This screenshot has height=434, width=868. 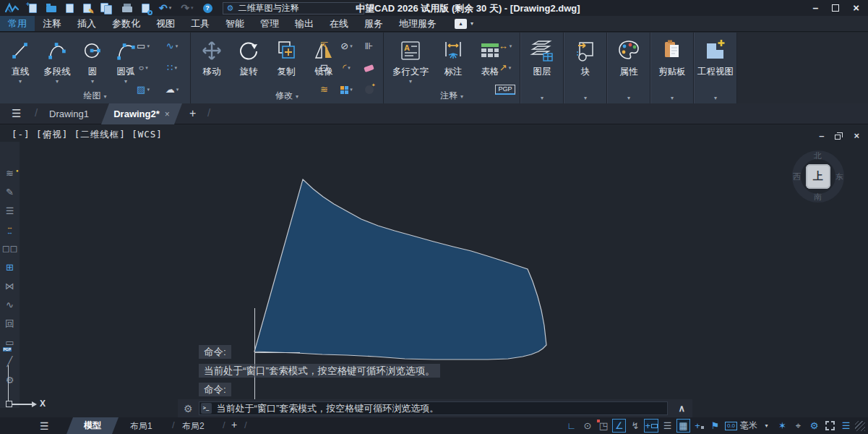 What do you see at coordinates (700, 425) in the screenshot?
I see `block-insert-toggle: +` at bounding box center [700, 425].